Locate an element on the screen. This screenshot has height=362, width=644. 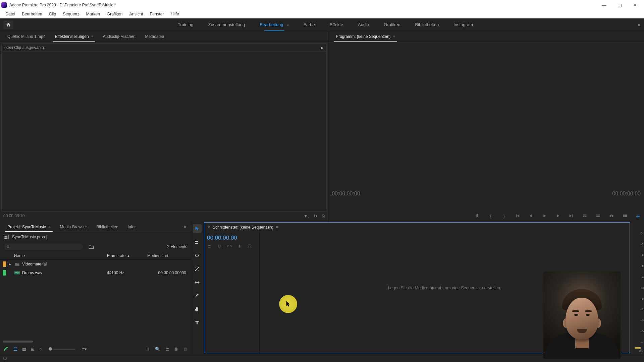
workspace-overflow-button: » is located at coordinates (639, 25).